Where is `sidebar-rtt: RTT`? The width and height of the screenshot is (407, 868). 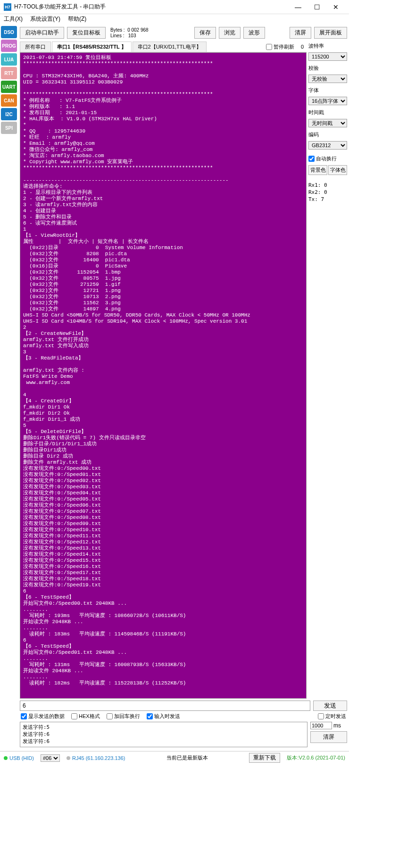
sidebar-rtt: RTT is located at coordinates (9, 73).